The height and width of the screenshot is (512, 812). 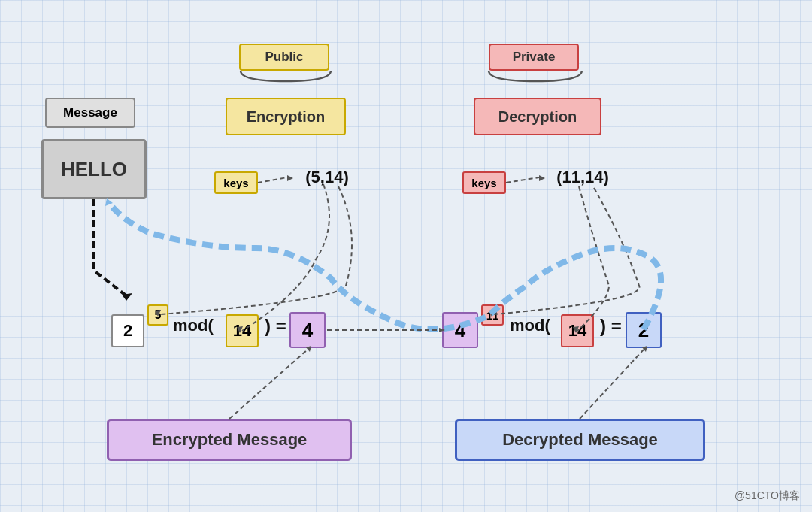 What do you see at coordinates (286, 117) in the screenshot?
I see `encryption-text: Encryption` at bounding box center [286, 117].